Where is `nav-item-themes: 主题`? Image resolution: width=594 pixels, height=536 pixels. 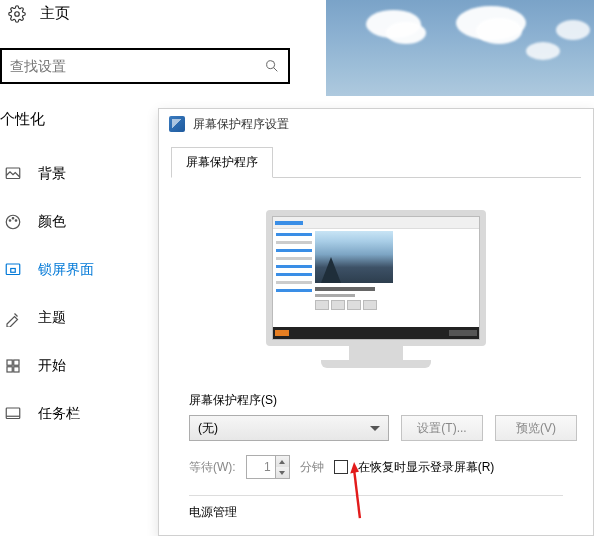 nav-item-themes: 主题 is located at coordinates (75, 318).